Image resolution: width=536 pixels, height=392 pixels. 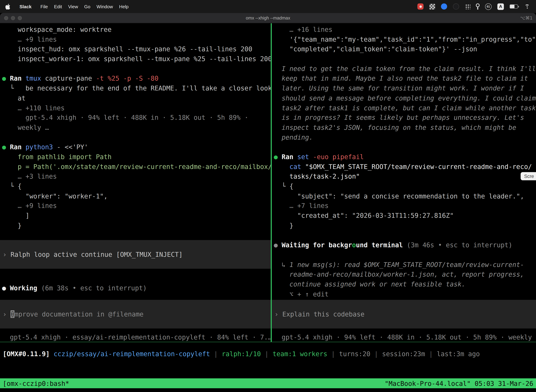 I want to click on window-shortcut-hint: ⌥⌘1, so click(x=526, y=18).